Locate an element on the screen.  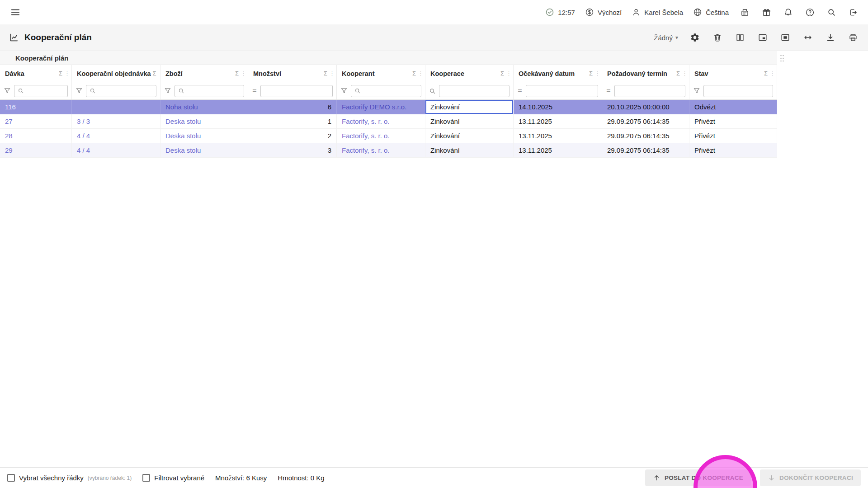
select-all-checkbox is located at coordinates (11, 478).